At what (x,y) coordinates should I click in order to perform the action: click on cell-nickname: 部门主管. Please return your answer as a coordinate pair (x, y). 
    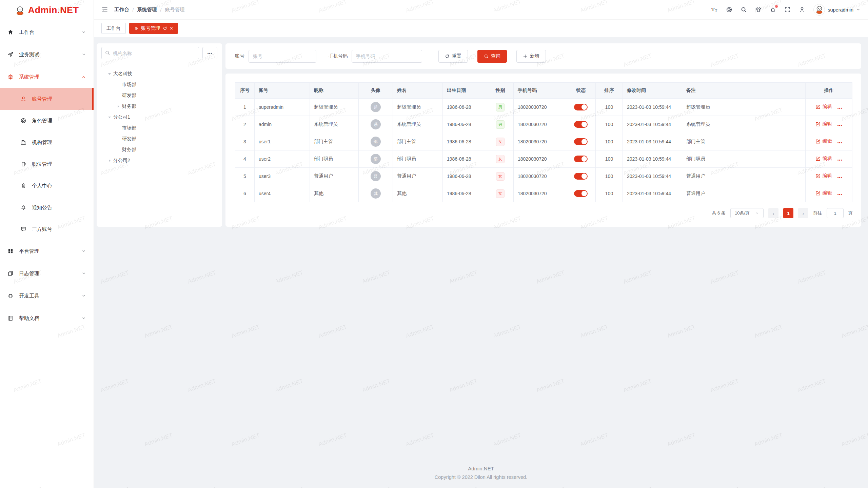
    Looking at the image, I should click on (334, 142).